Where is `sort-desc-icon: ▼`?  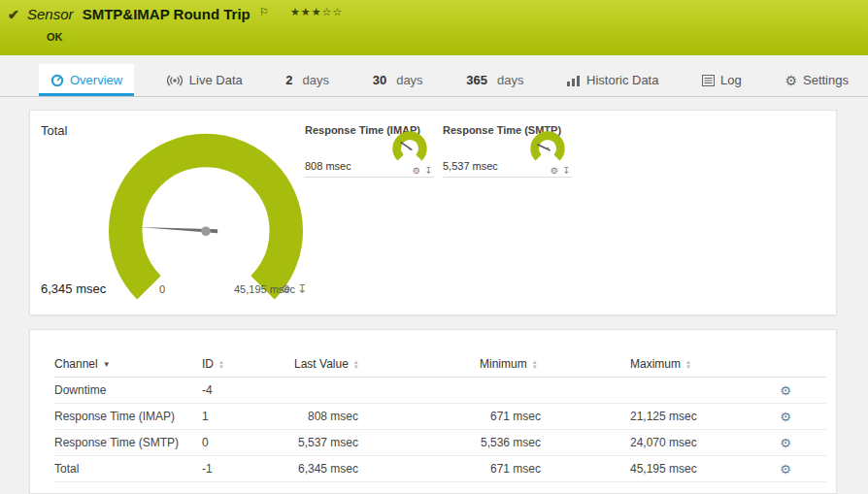 sort-desc-icon: ▼ is located at coordinates (107, 365).